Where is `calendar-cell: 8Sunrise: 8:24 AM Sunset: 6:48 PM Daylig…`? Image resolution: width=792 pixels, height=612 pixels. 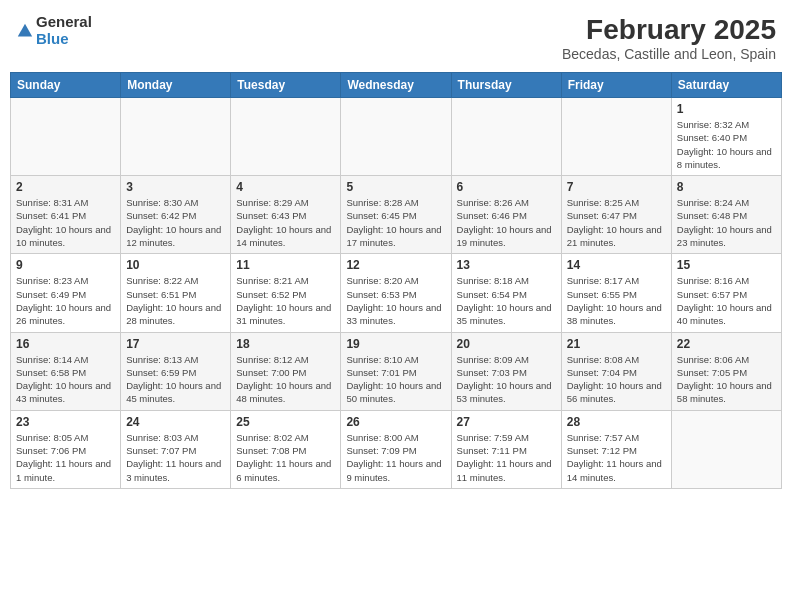 calendar-cell: 8Sunrise: 8:24 AM Sunset: 6:48 PM Daylig… is located at coordinates (726, 215).